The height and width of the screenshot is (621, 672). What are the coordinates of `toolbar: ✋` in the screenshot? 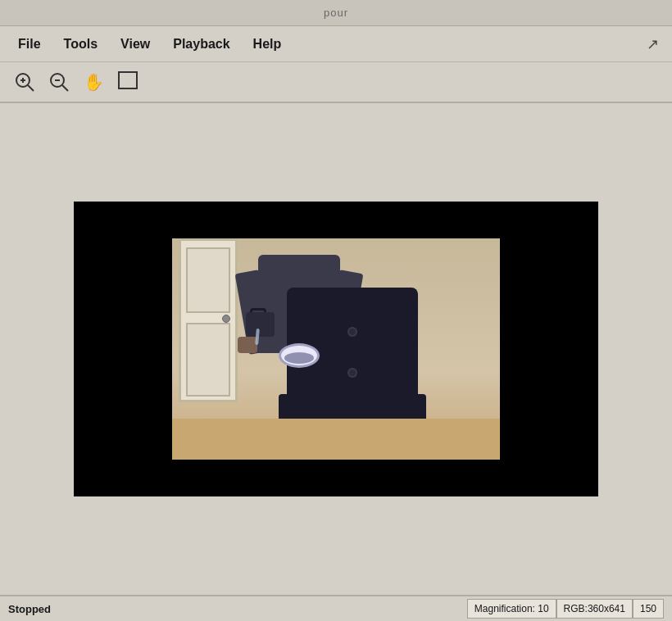 It's located at (336, 83).